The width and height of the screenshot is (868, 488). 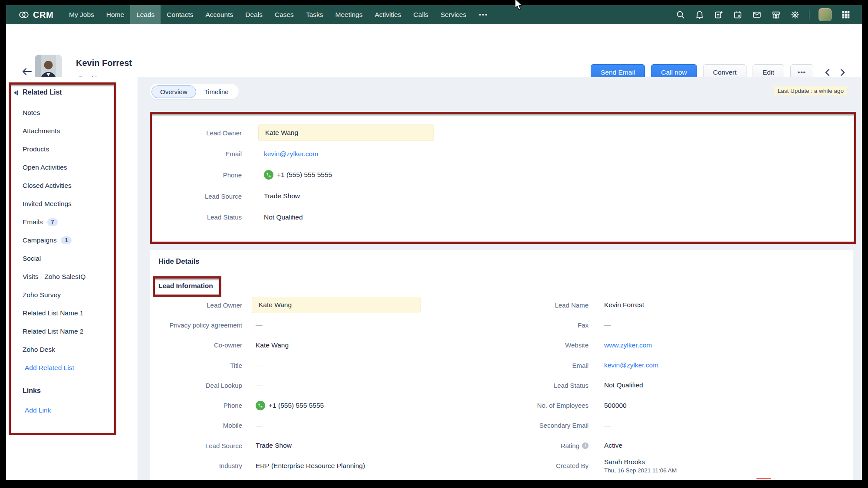 I want to click on related-list-items: NotesAttachmentsProductsOpen ActivitiesC…, so click(x=72, y=240).